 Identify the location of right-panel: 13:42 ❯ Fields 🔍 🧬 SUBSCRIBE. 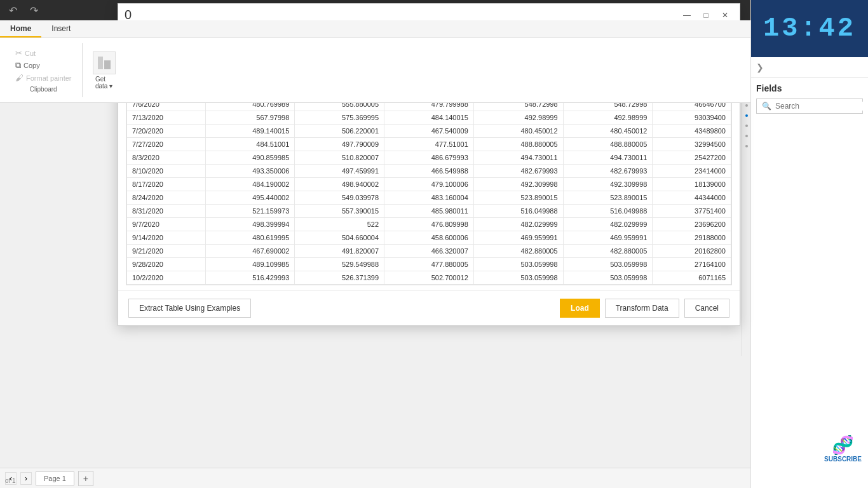
(810, 244).